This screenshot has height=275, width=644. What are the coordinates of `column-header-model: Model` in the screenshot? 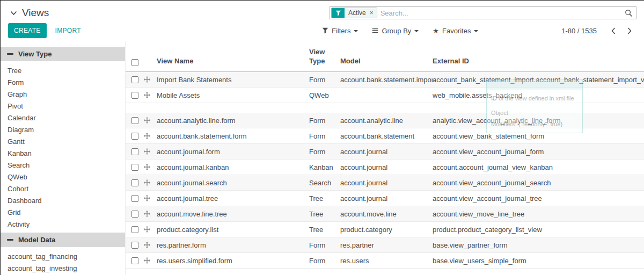 It's located at (386, 61).